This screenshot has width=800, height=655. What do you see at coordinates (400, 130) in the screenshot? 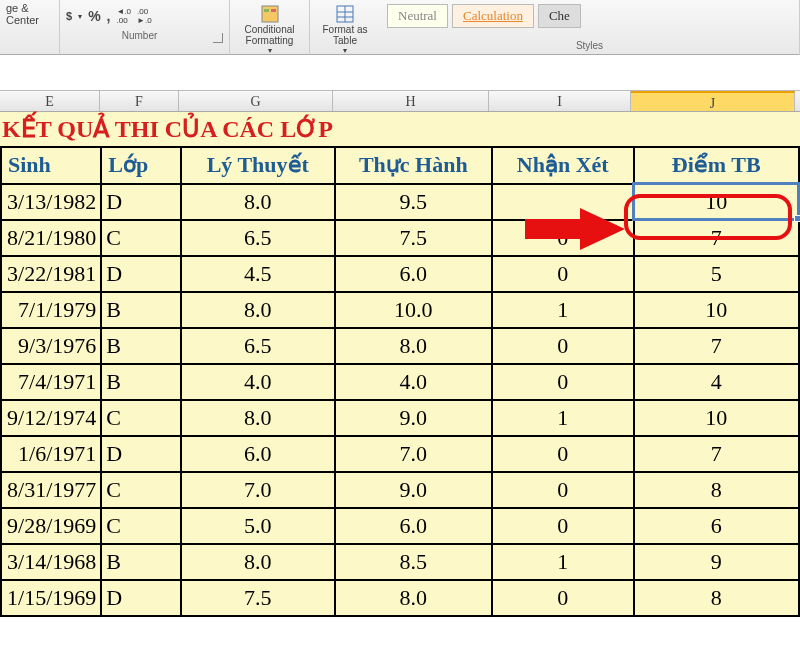
I see `table-title: KẾT QUẢ THI CỦA CÁC LỚP` at bounding box center [400, 130].